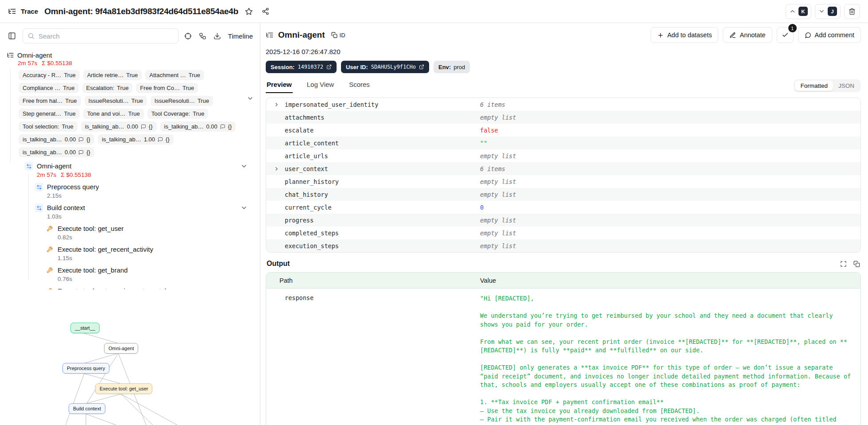 The width and height of the screenshot is (868, 425). What do you see at coordinates (685, 35) in the screenshot?
I see `add-to-datasets-button: Add to datasets` at bounding box center [685, 35].